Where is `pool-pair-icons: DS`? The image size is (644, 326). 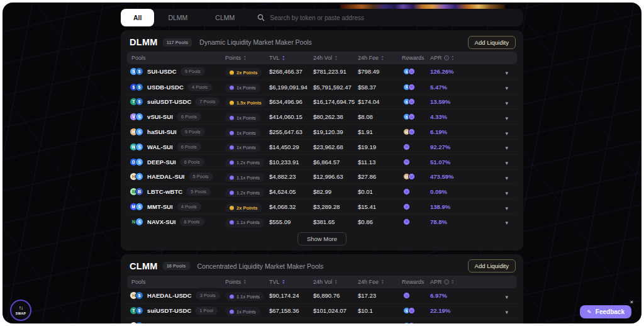
pool-pair-icons: DS is located at coordinates (136, 162).